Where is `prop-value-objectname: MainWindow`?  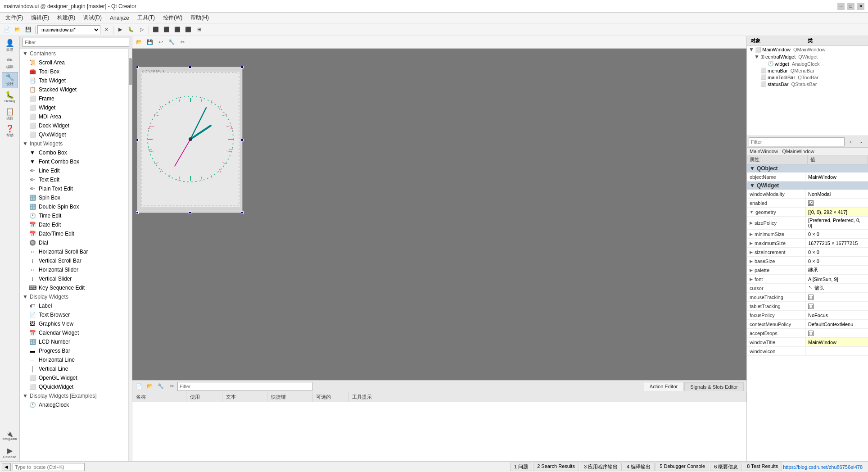 prop-value-objectname: MainWindow is located at coordinates (836, 177).